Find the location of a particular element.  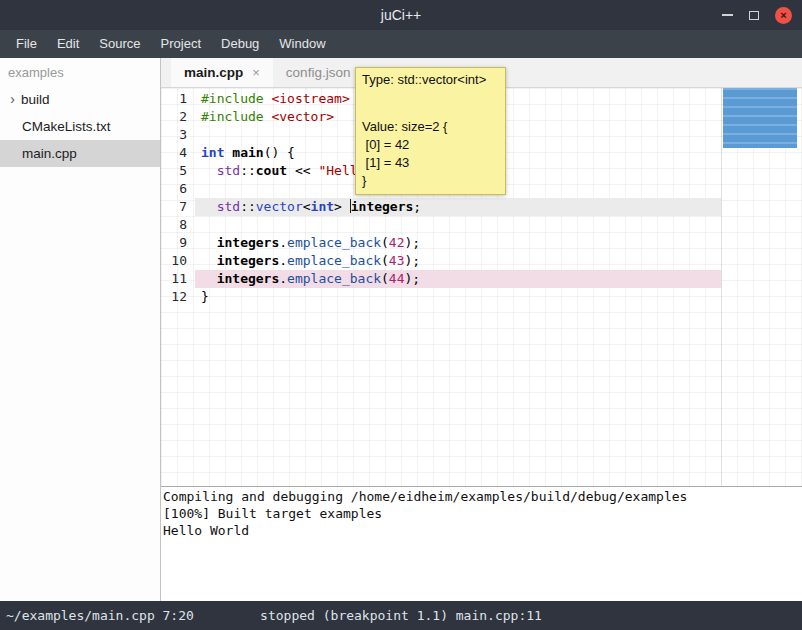

menu-item-source: Source is located at coordinates (120, 44).